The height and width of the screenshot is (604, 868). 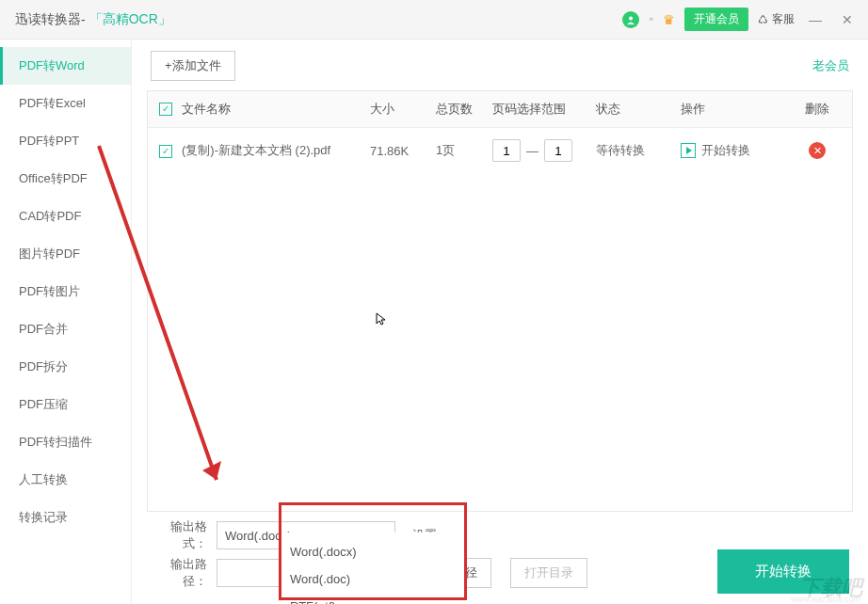 What do you see at coordinates (668, 20) in the screenshot?
I see `crown-icon: ♛` at bounding box center [668, 20].